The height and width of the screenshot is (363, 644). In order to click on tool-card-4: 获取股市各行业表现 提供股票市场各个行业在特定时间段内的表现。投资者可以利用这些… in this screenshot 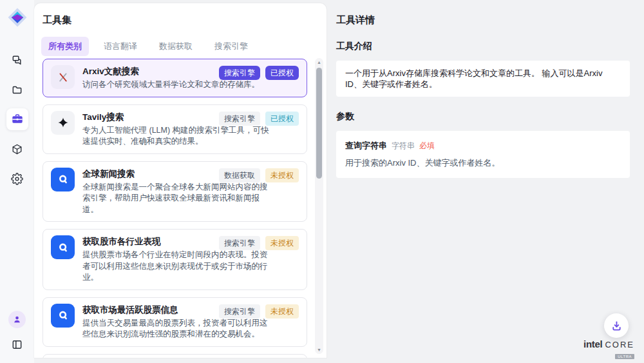, I will do `click(175, 259)`.